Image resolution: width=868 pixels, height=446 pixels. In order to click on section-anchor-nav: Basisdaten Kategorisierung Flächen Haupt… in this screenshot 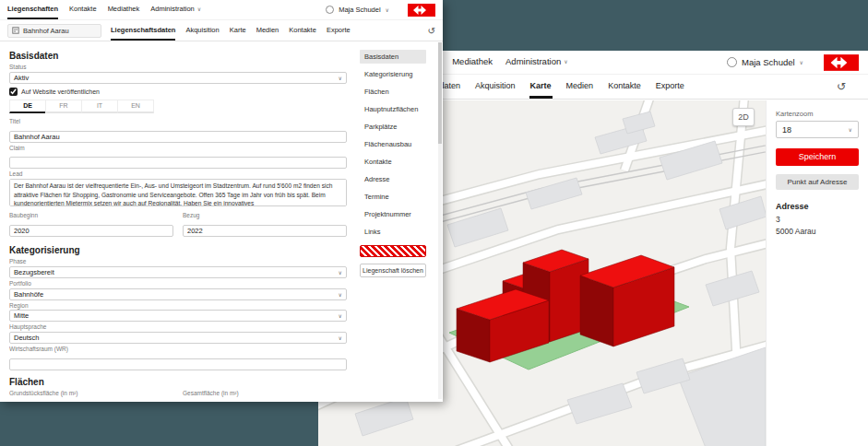, I will do `click(393, 164)`.